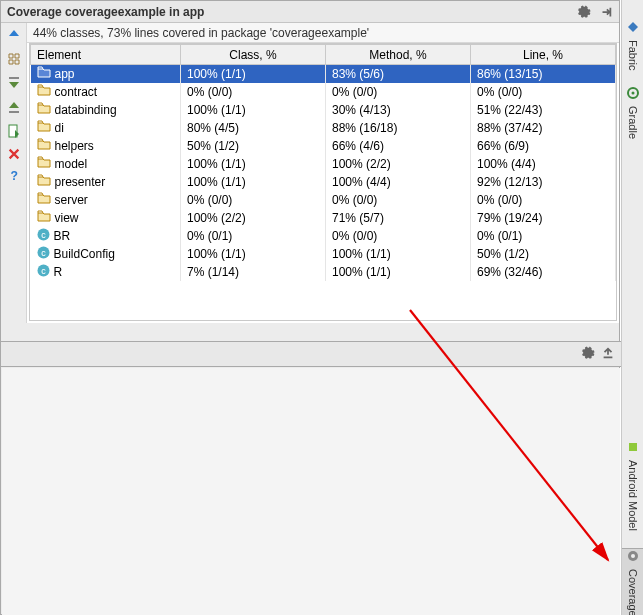  What do you see at coordinates (14, 131) in the screenshot?
I see `generate-report-icon` at bounding box center [14, 131].